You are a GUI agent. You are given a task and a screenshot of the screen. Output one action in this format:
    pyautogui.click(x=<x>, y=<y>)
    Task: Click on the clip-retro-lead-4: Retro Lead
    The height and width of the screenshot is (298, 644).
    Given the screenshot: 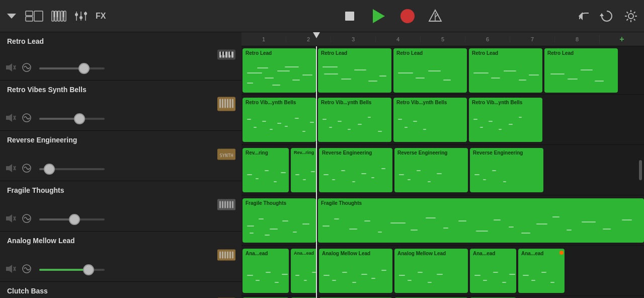 What is the action you would take?
    pyautogui.click(x=506, y=70)
    